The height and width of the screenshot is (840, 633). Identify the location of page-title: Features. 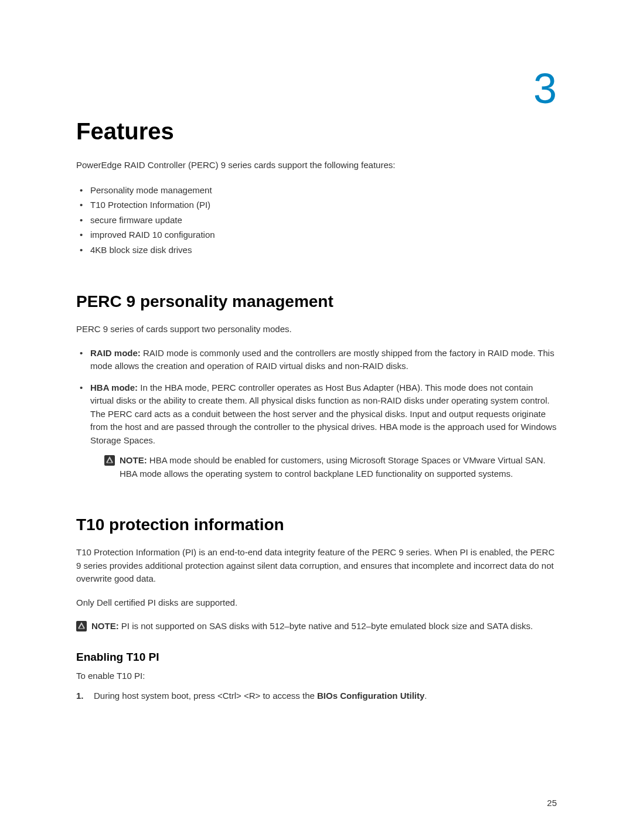
(316, 131).